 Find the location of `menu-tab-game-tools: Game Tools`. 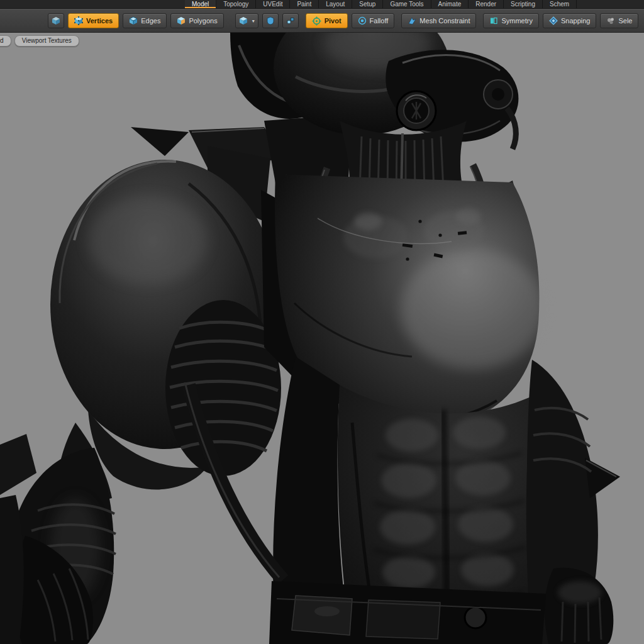

menu-tab-game-tools: Game Tools is located at coordinates (407, 4).